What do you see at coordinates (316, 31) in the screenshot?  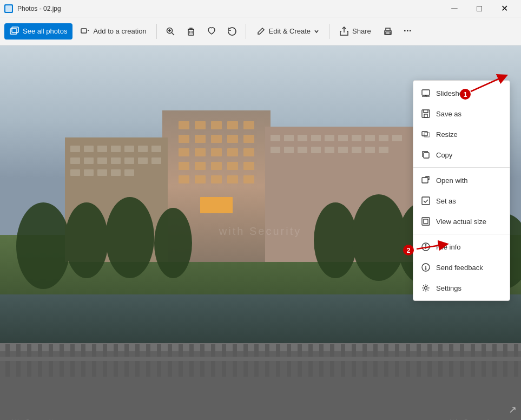 I see `chevron-down-icon` at bounding box center [316, 31].